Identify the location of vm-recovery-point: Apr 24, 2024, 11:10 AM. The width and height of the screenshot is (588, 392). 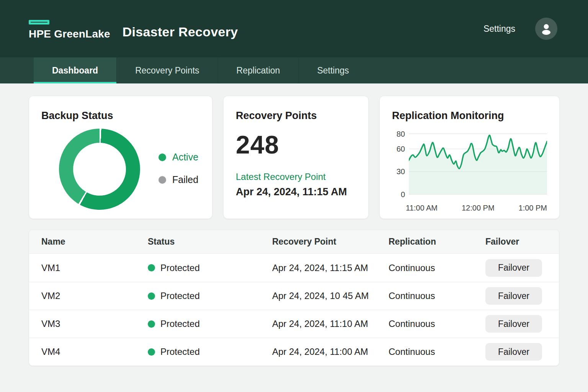
(330, 324).